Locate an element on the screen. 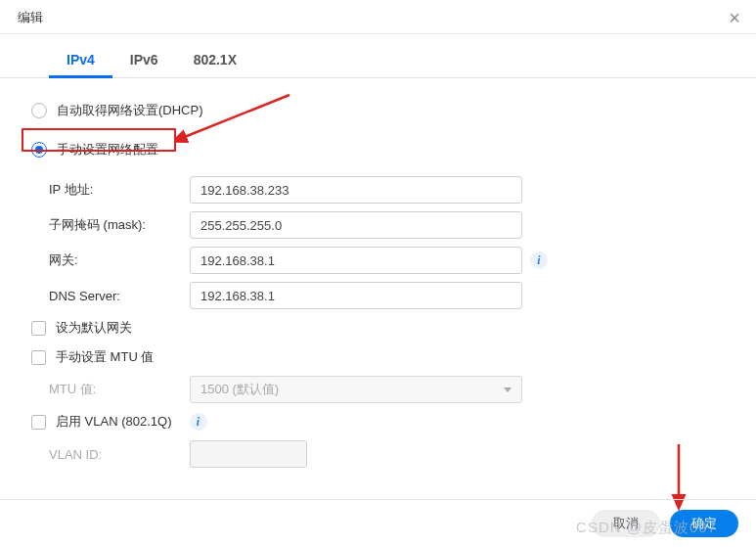 Image resolution: width=756 pixels, height=547 pixels. row-gateway: 网关: i is located at coordinates (378, 260).